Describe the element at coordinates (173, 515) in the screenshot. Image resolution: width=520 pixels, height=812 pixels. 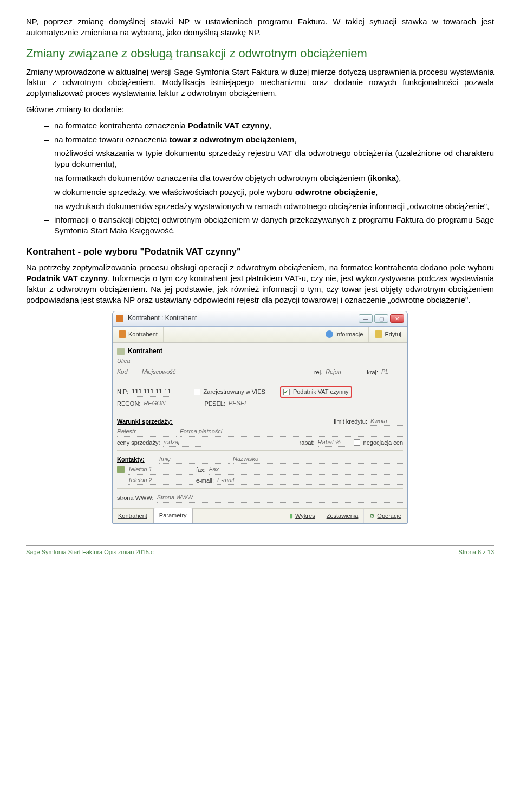
I see `tab-parametry: Parametry` at that location.